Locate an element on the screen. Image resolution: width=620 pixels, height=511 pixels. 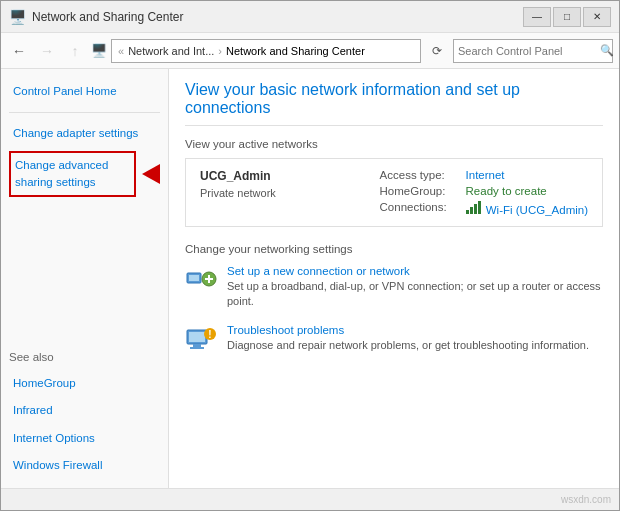
access-type-value: Internet is located at coordinates (486, 175).